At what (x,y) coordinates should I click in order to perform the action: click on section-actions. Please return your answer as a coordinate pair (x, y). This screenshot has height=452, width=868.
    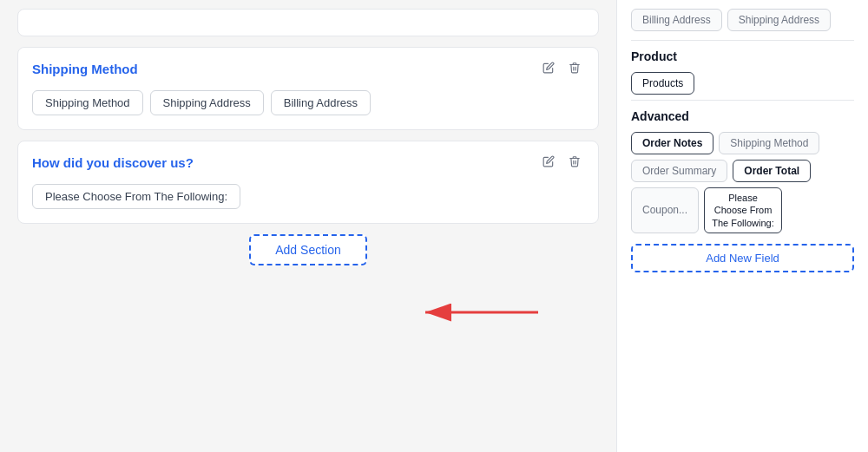
    Looking at the image, I should click on (562, 69).